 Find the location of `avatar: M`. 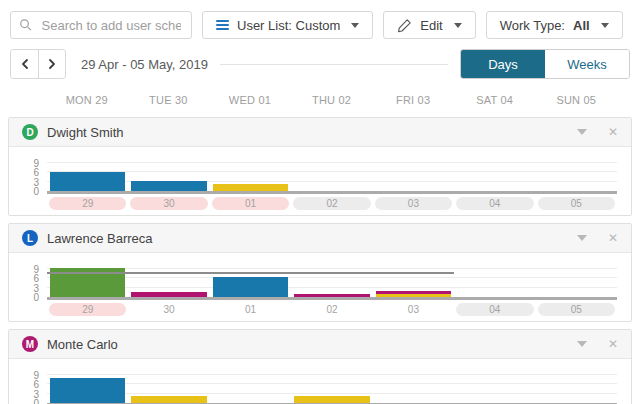

avatar: M is located at coordinates (30, 344).